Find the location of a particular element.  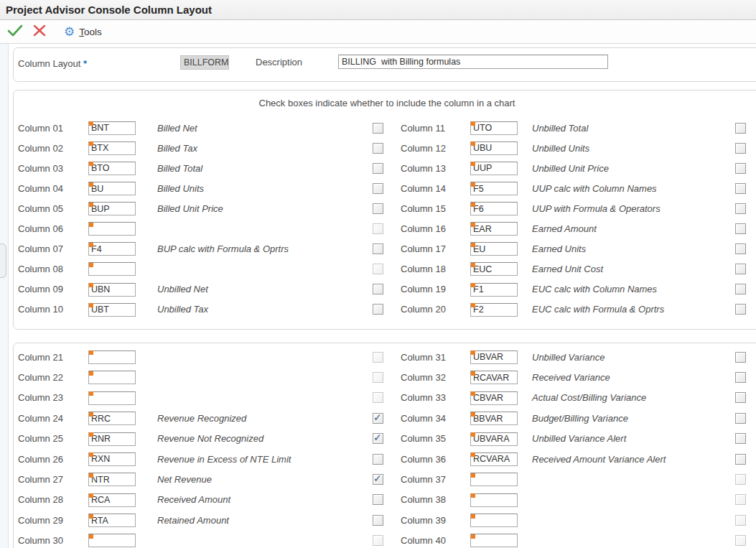

column-row-label: Column 36 is located at coordinates (435, 460).